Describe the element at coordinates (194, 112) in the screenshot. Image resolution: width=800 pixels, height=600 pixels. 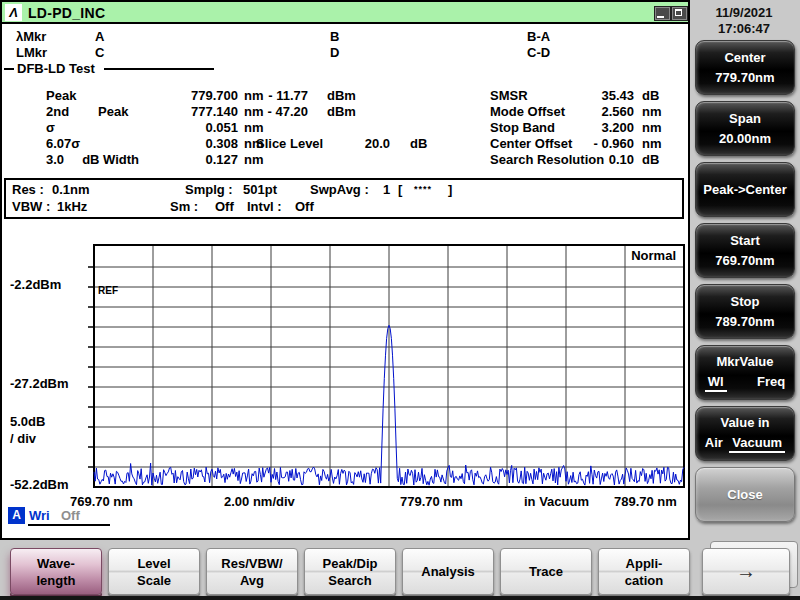
I see `meas-value: 777.140` at that location.